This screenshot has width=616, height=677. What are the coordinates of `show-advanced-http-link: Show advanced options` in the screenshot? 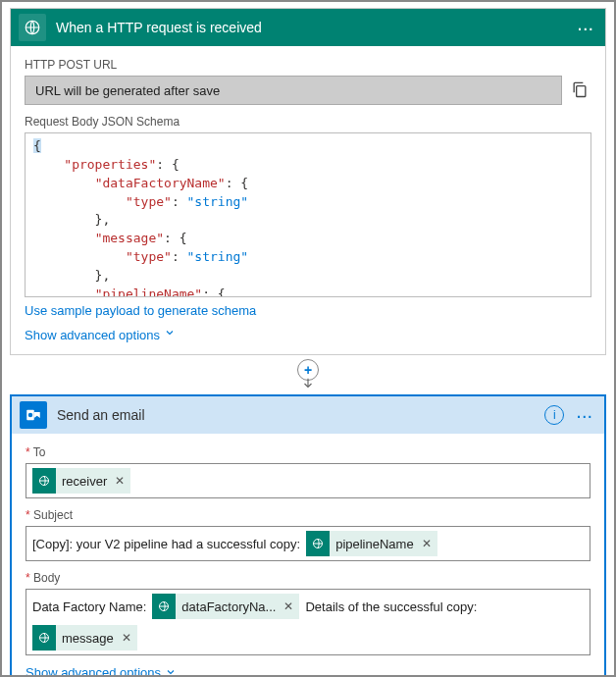 It's located at (308, 336).